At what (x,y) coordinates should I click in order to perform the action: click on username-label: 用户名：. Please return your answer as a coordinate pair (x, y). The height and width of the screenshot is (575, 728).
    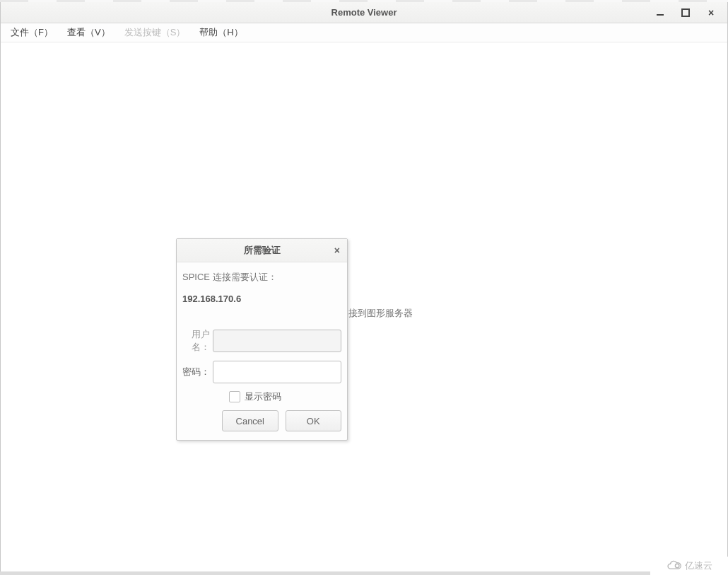
    Looking at the image, I should click on (198, 341).